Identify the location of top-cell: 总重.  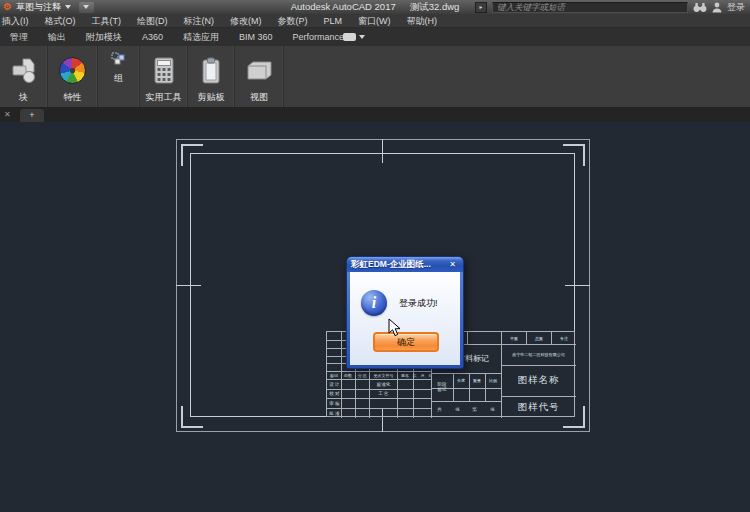
(538, 338).